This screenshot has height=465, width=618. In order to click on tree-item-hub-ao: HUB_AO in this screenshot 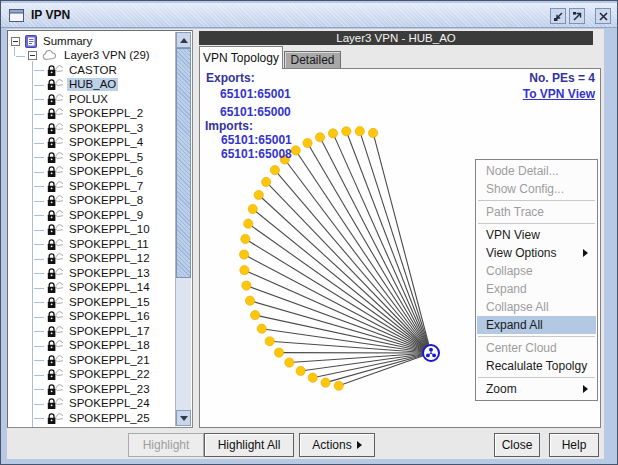, I will do `click(92, 86)`.